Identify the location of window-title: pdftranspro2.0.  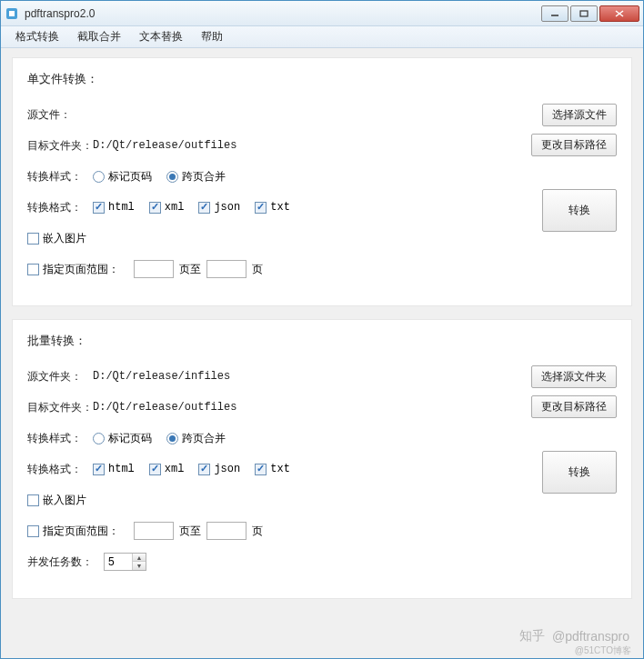
(283, 14).